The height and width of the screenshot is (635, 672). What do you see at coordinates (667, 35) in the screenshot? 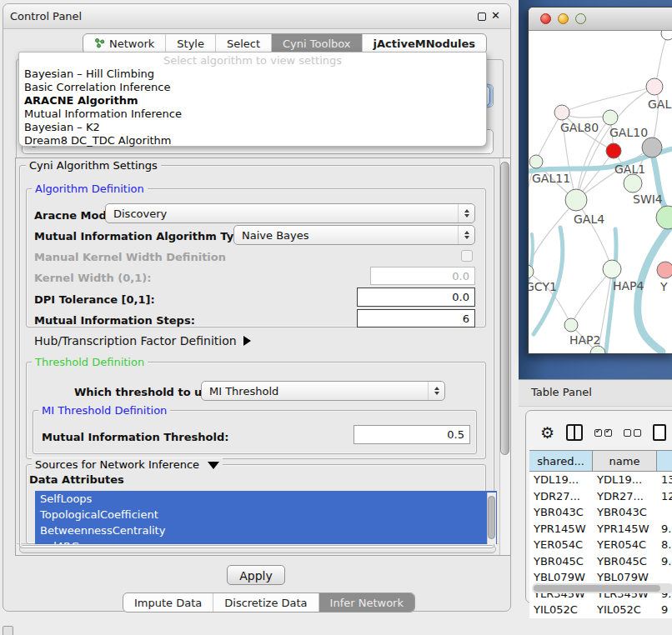
I see `node-top-partial` at bounding box center [667, 35].